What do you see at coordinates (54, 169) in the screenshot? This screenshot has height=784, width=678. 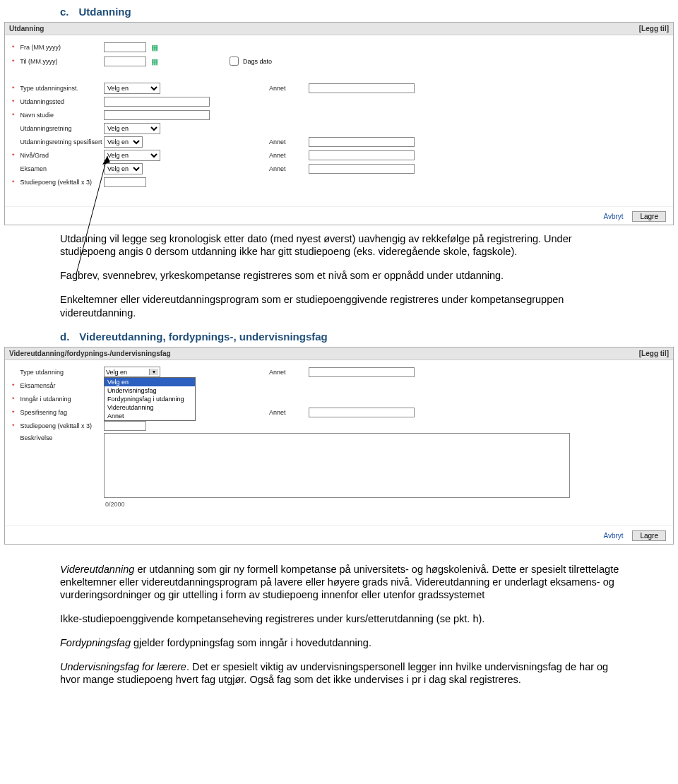 I see `label-eksamen: * Eksamen` at bounding box center [54, 169].